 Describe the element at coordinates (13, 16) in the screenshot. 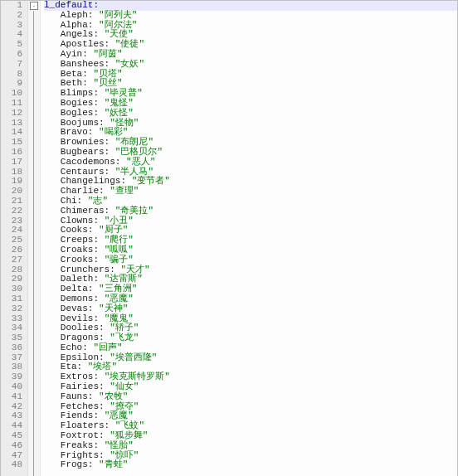

I see `line-number: 2` at that location.